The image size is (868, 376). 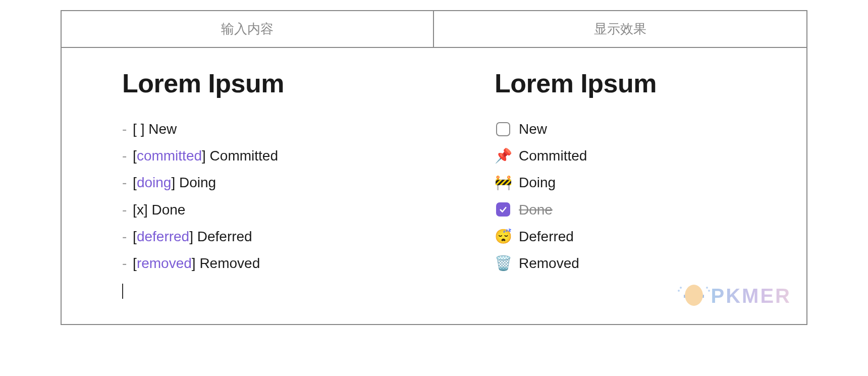 I want to click on header-input: 输入内容, so click(x=248, y=29).